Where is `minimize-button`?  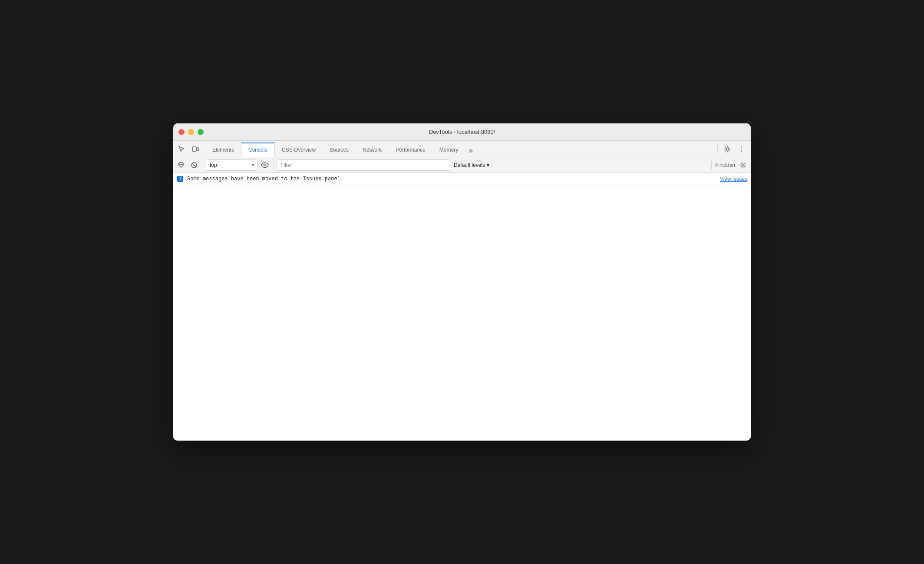
minimize-button is located at coordinates (191, 132).